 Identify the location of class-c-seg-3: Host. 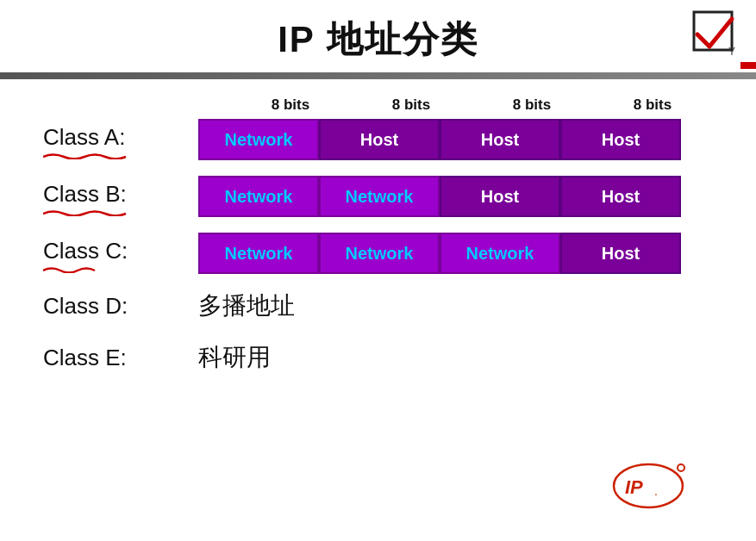
(621, 253).